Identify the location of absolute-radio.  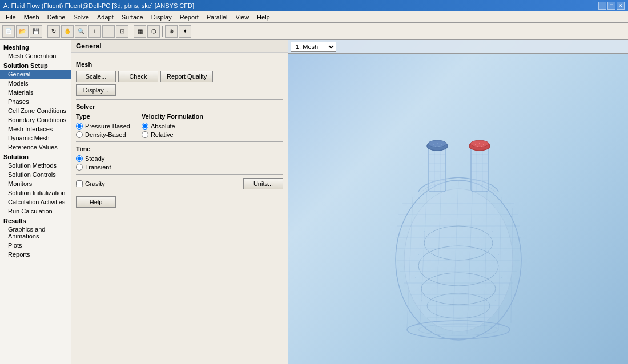
(145, 126).